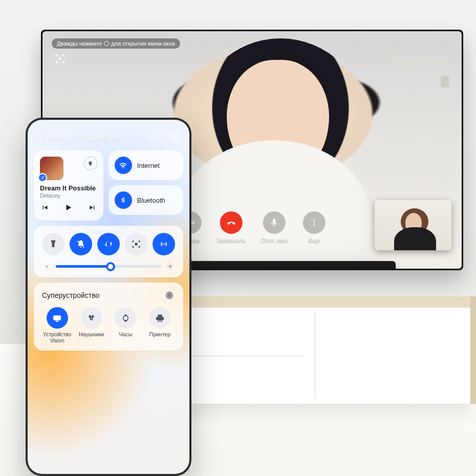 The image size is (476, 476). Describe the element at coordinates (57, 318) in the screenshot. I see `vision-icon` at that location.